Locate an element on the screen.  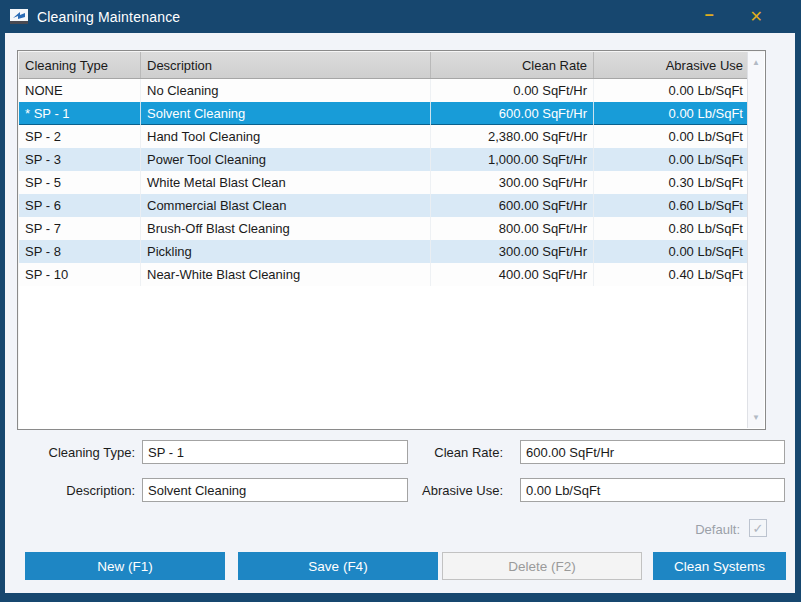
table-cell: No Cleaning is located at coordinates (286, 90).